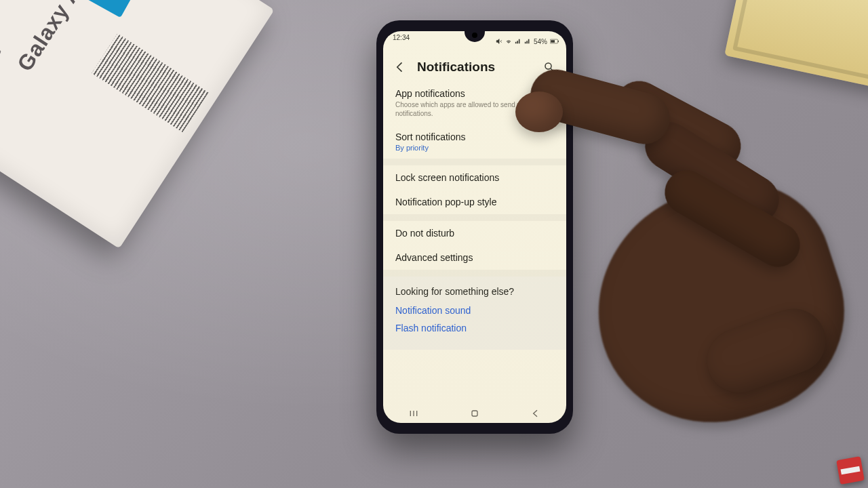 Image resolution: width=868 pixels, height=488 pixels. What do you see at coordinates (414, 413) in the screenshot?
I see `nav-recents-button` at bounding box center [414, 413].